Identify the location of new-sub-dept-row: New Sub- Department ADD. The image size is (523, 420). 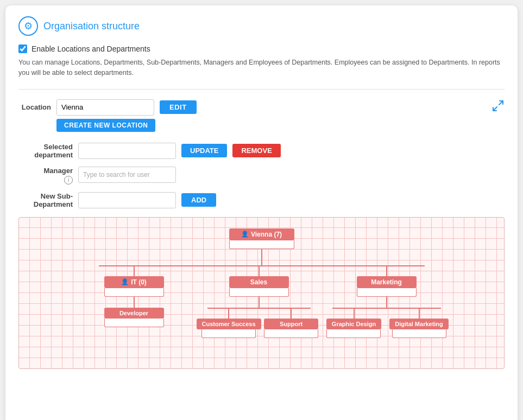
(262, 200).